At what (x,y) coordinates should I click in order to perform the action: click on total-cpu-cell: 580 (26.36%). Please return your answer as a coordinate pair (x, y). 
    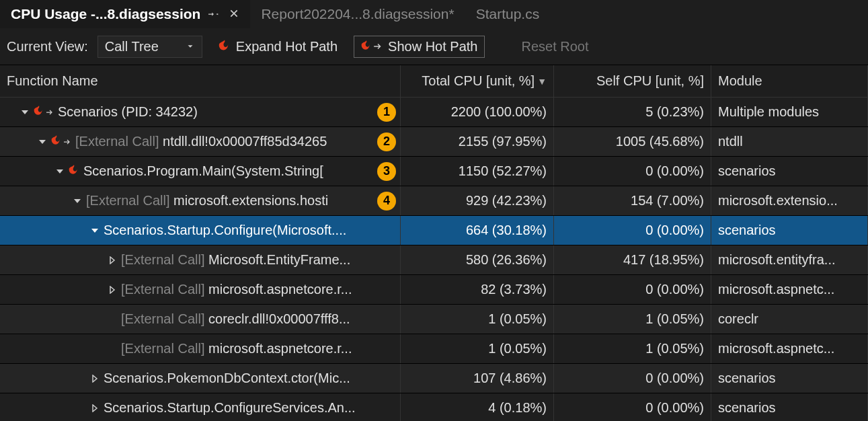
    Looking at the image, I should click on (477, 260).